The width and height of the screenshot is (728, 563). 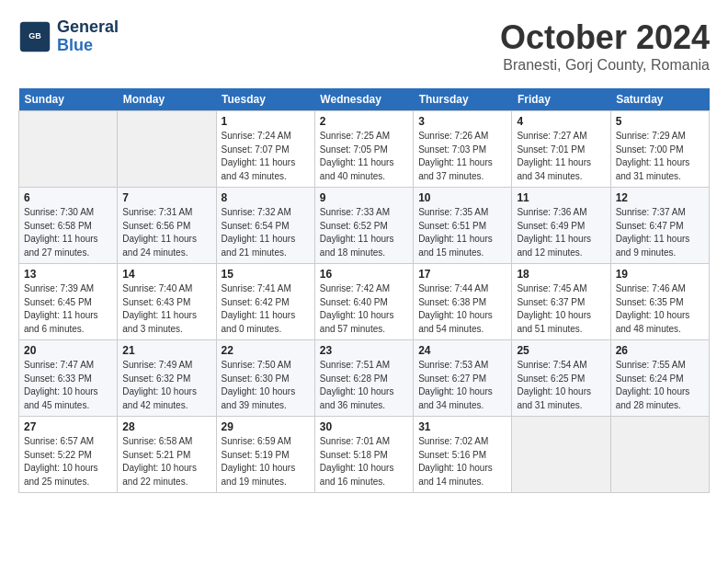 I want to click on calendar-cell: 29Sunrise: 6:59 AM Sunset: 5:19 PM Dayli…, so click(x=265, y=454).